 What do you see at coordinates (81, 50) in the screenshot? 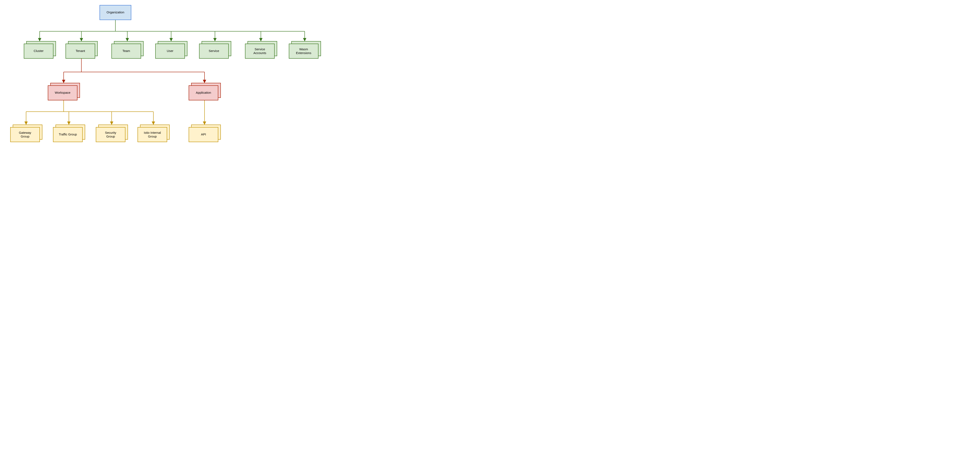
I see `node-tenant: Tenant` at bounding box center [81, 50].